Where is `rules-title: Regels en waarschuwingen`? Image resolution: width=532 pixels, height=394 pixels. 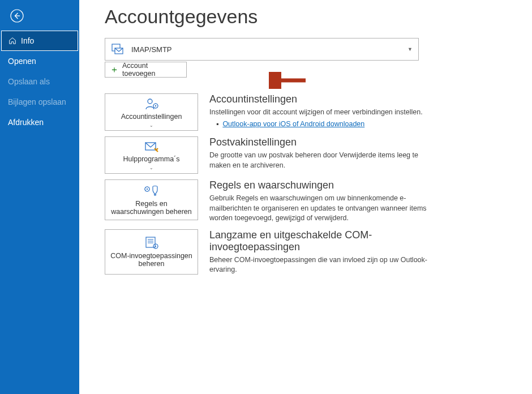 rules-title: Regels en waarschuwingen is located at coordinates (318, 186).